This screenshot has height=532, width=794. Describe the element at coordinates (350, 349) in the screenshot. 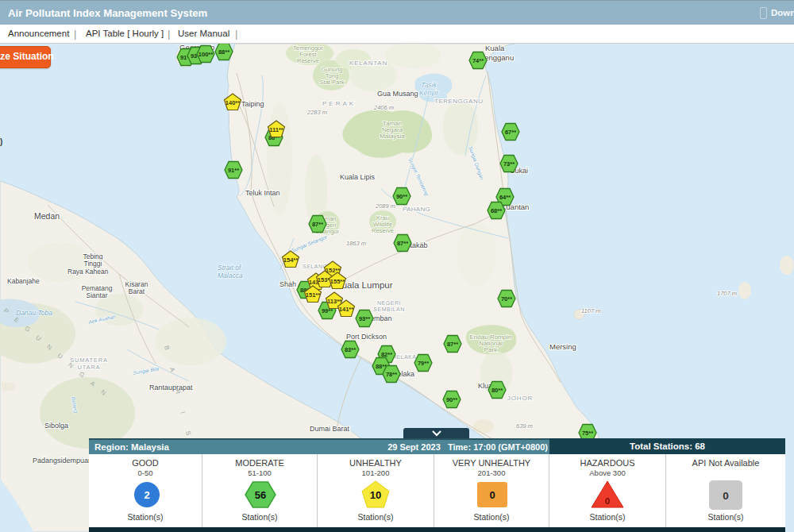

I see `svg-text: 83**` at that location.